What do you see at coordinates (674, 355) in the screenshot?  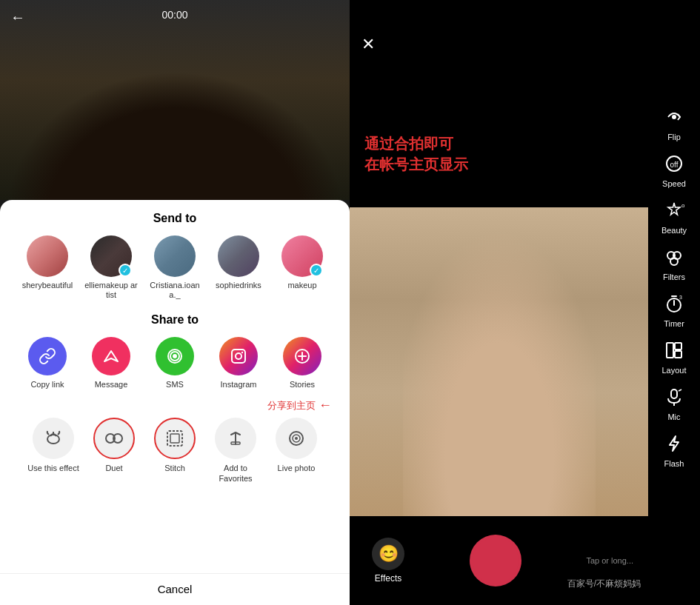 I see `toolbar-item-layout: Layout` at bounding box center [674, 355].